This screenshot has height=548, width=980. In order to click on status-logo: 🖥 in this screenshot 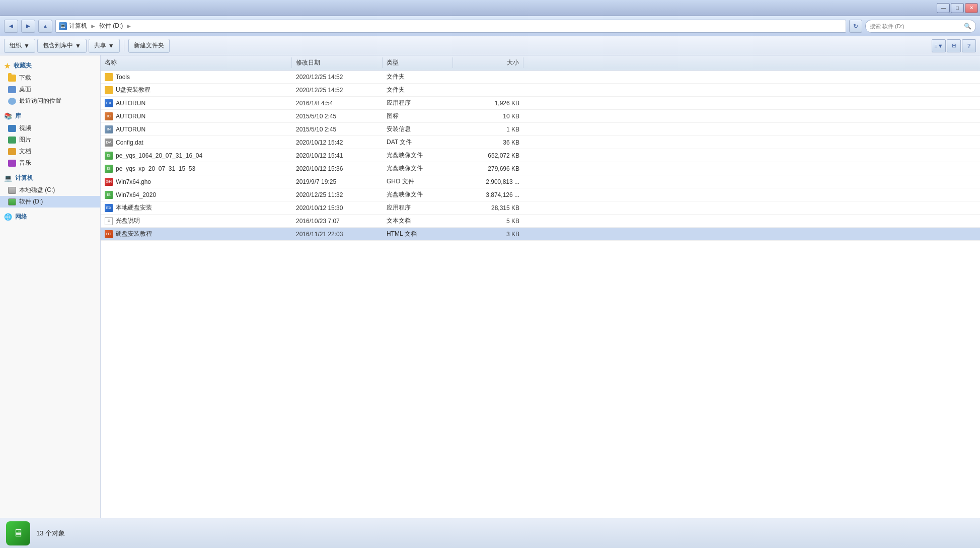, I will do `click(18, 533)`.